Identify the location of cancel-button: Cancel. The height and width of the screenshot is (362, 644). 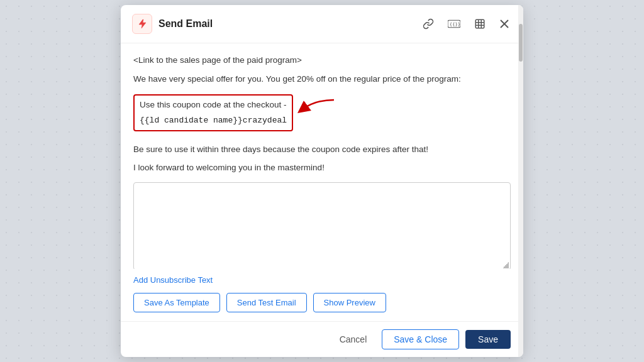
(353, 339).